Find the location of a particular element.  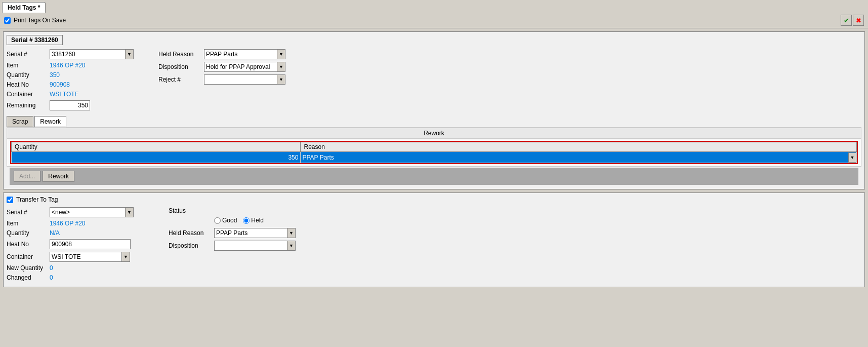

t-quantity-label: Quantity is located at coordinates (28, 233).